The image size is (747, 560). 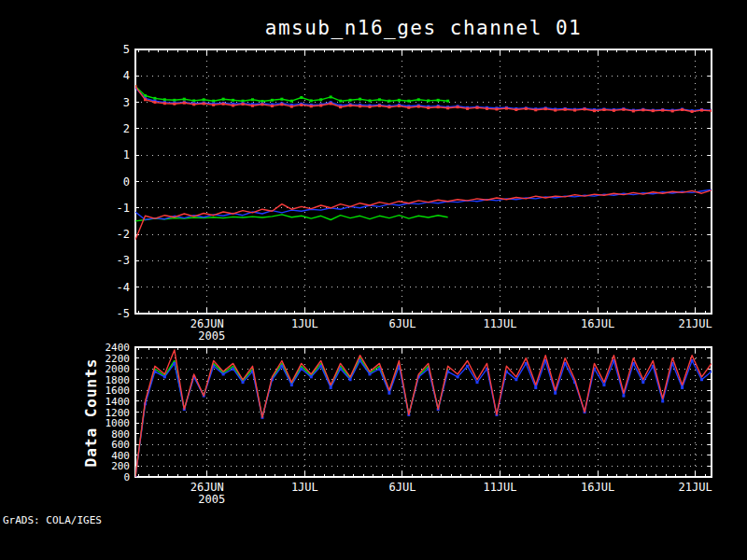 I want to click on svg-text: 1200, so click(x=118, y=413).